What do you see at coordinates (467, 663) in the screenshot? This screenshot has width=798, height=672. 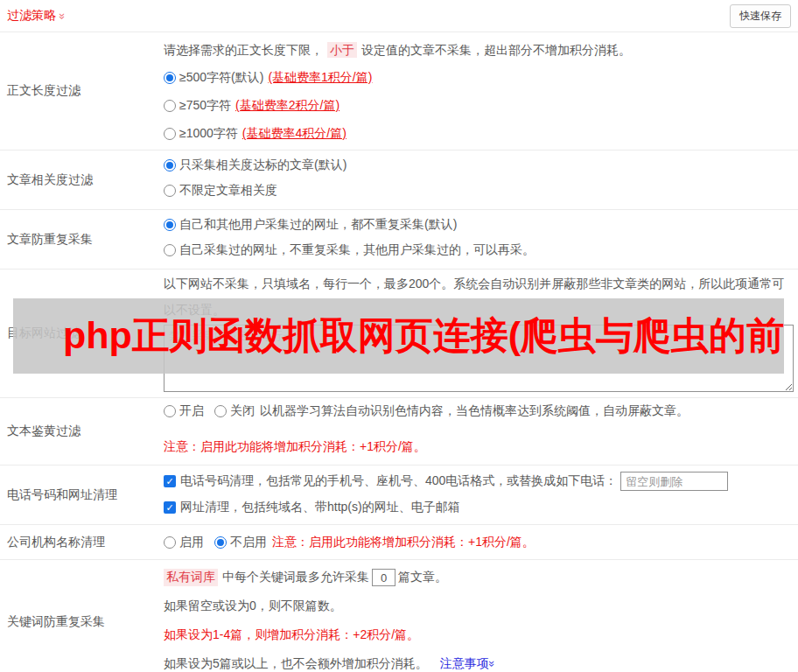 I see `notes-link: 注意事项»` at bounding box center [467, 663].